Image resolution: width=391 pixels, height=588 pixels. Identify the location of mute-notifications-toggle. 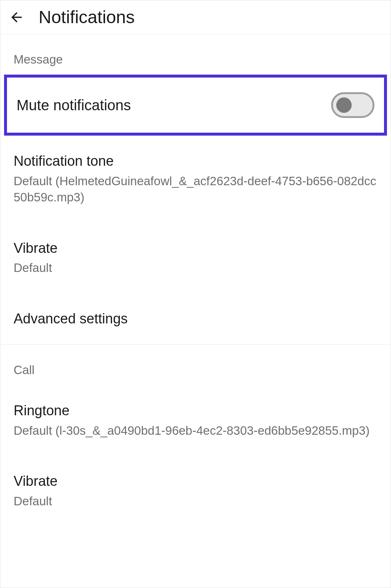
(353, 105).